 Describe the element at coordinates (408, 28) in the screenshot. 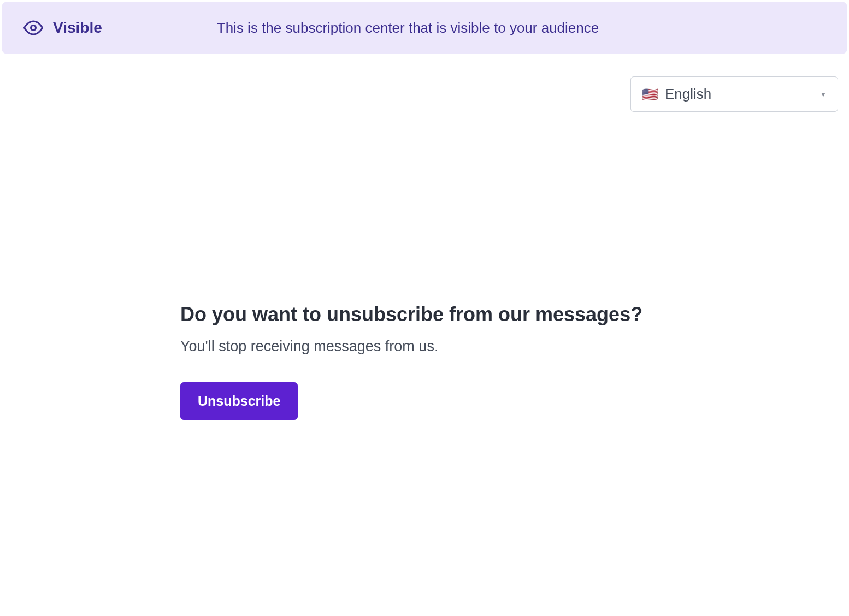

I see `banner-message: This is the subscription center that is …` at that location.